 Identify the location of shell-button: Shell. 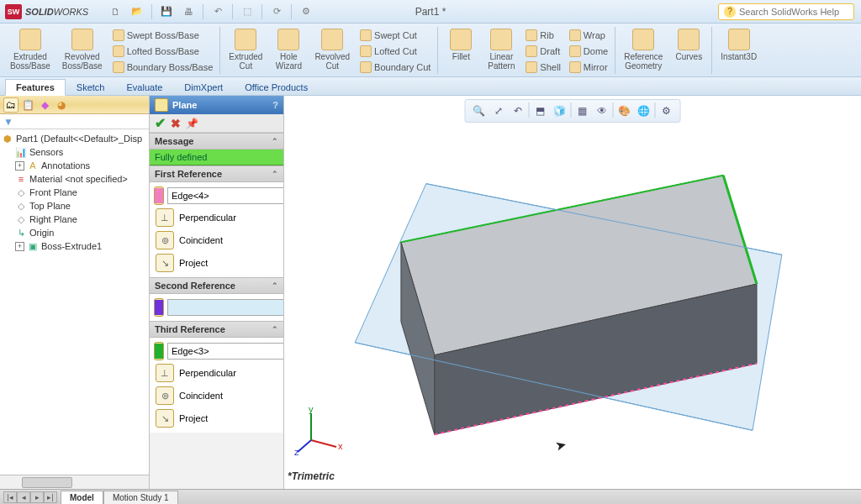
(543, 67).